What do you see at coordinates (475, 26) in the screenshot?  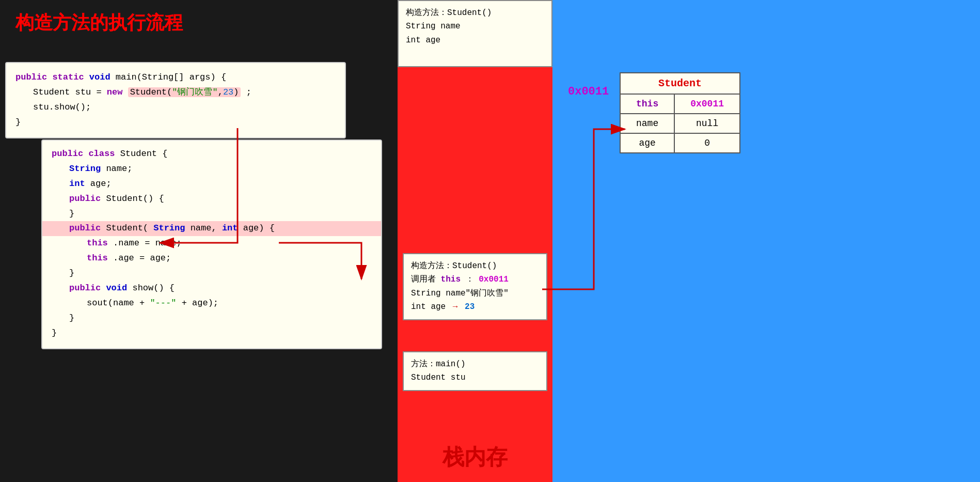 I see `top-frame-line2: String name` at bounding box center [475, 26].